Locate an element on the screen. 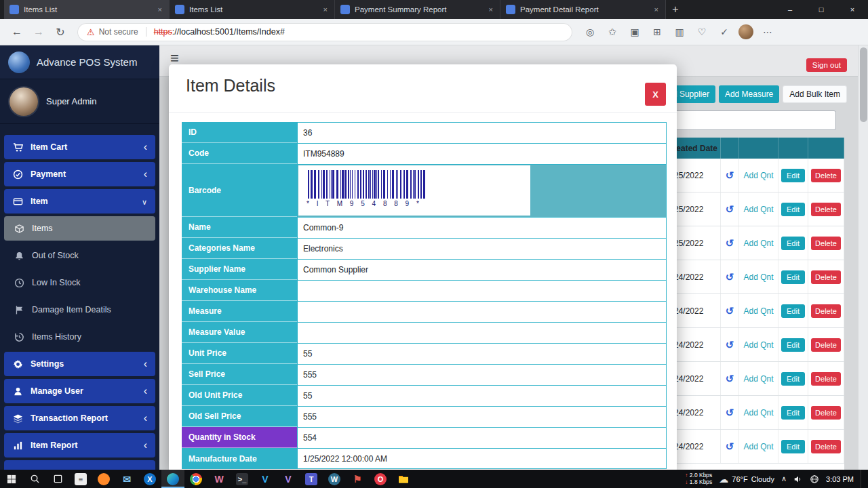 The height and width of the screenshot is (488, 868). sidebar-submenu-item: Damage Item Deatils is located at coordinates (80, 310).